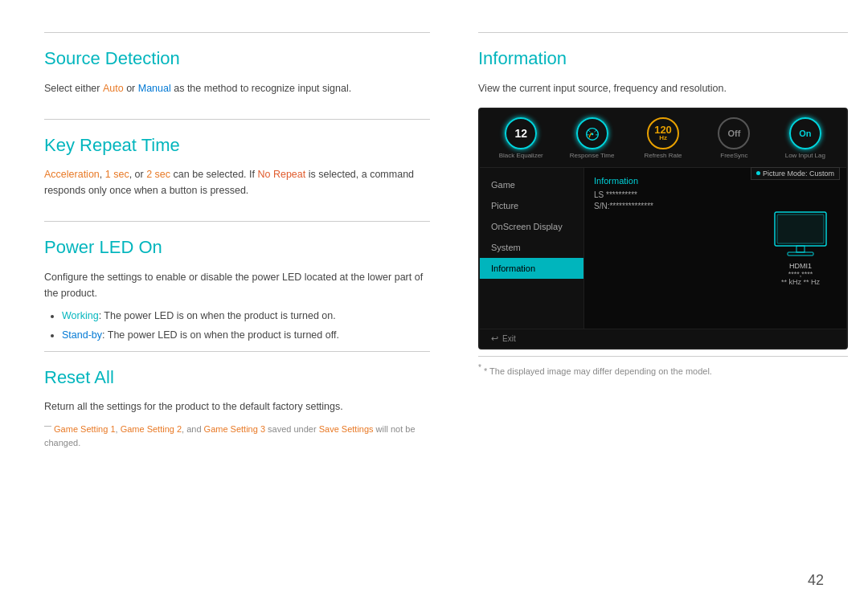 The image size is (868, 613). Describe the element at coordinates (675, 194) in the screenshot. I see `osd-info-ls: LS **********` at that location.